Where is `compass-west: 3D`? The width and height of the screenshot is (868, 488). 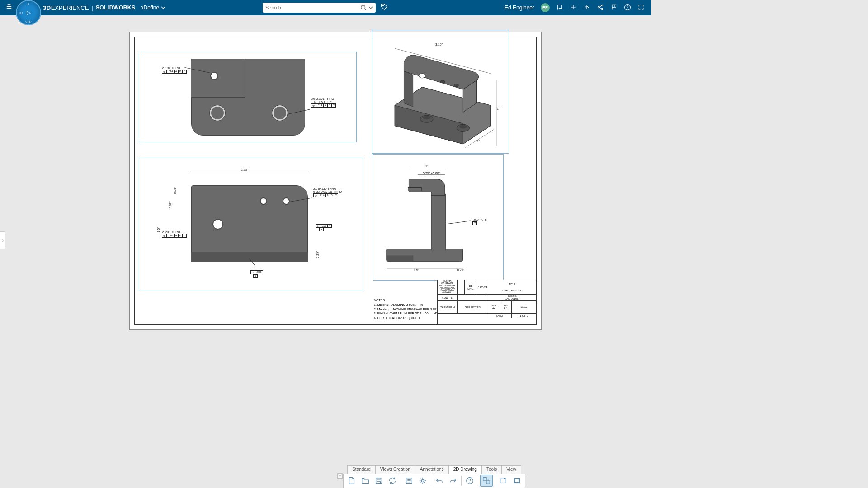
compass-west: 3D is located at coordinates (21, 13).